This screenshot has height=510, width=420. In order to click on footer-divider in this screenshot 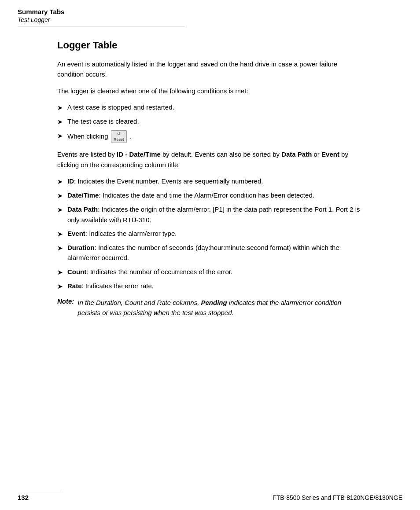, I will do `click(40, 490)`.